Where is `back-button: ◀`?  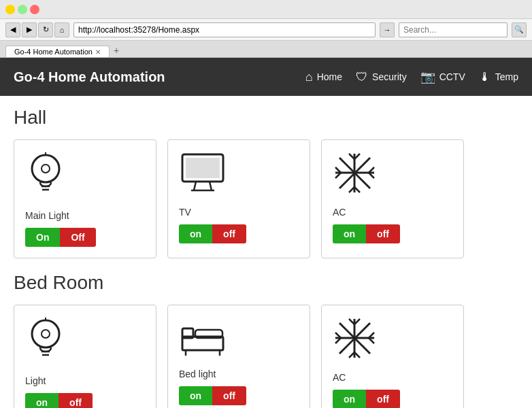 back-button: ◀ is located at coordinates (13, 30).